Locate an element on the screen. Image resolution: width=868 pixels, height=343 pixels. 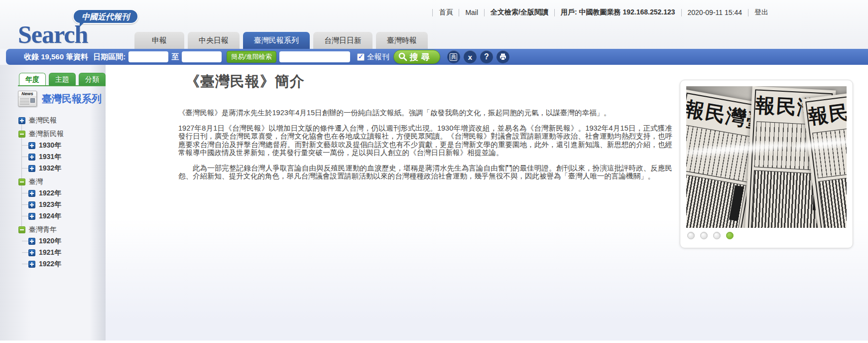
date-to-input is located at coordinates (202, 57).